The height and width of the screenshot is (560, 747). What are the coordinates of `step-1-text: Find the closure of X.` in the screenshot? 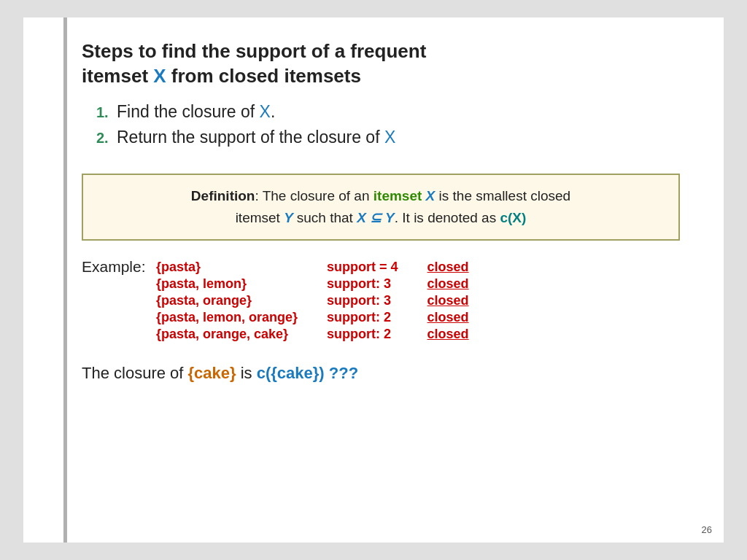 It's located at (196, 112).